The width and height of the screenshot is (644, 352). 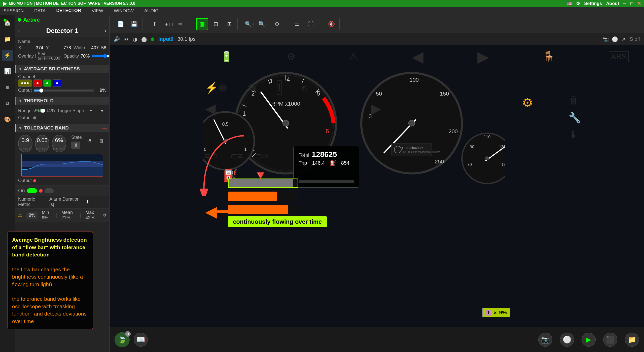 What do you see at coordinates (94, 202) in the screenshot?
I see `alarm-add-btn: +` at bounding box center [94, 202].